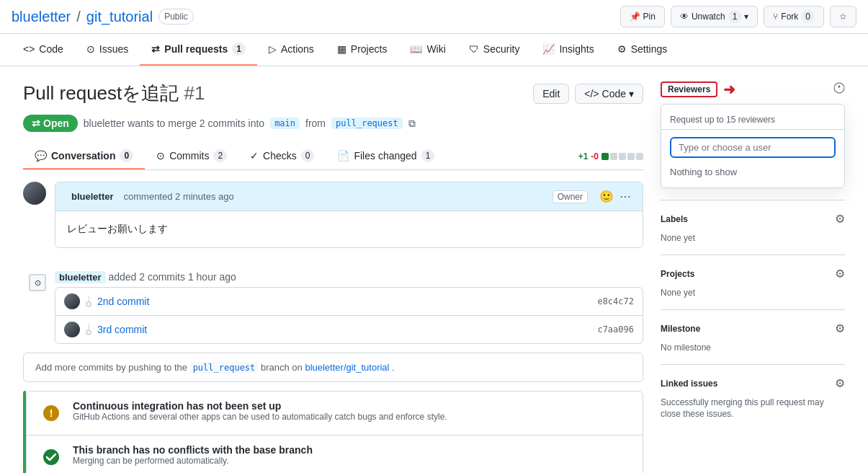  What do you see at coordinates (568, 50) in the screenshot?
I see `tab-insights: 📈 Insights` at bounding box center [568, 50].